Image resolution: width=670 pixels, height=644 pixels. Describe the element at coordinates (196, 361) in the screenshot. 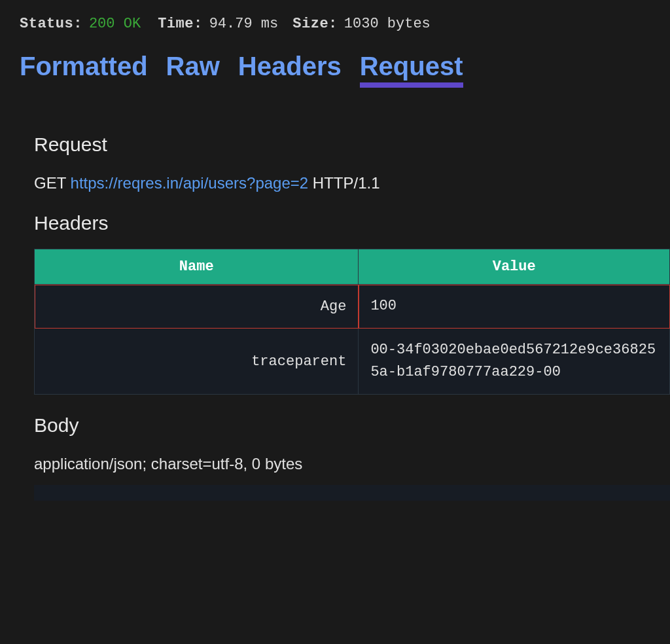

I see `header-name: traceparent` at that location.